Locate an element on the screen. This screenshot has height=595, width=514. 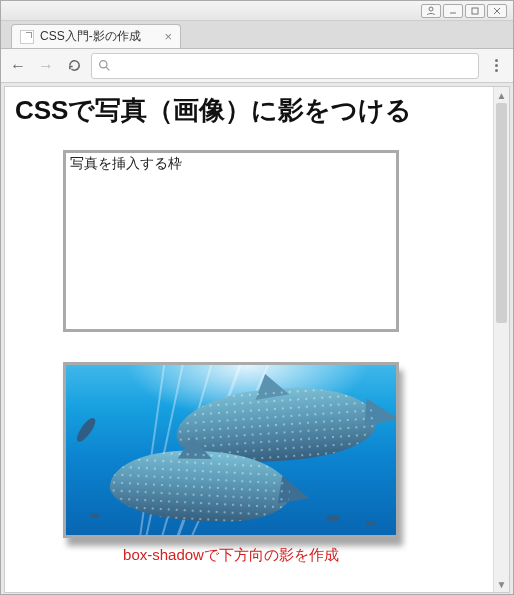
minimize-icon is located at coordinates (453, 11).